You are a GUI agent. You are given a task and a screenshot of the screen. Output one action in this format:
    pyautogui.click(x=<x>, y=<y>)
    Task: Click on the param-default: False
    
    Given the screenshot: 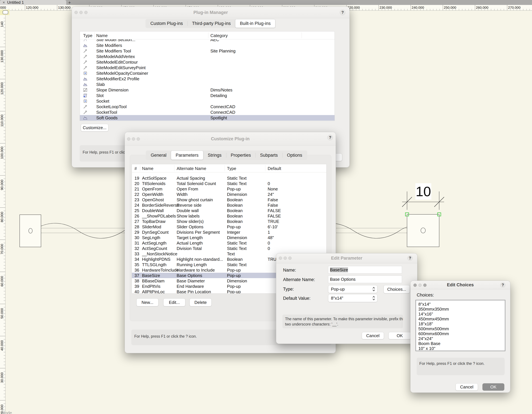 What is the action you would take?
    pyautogui.click(x=273, y=200)
    